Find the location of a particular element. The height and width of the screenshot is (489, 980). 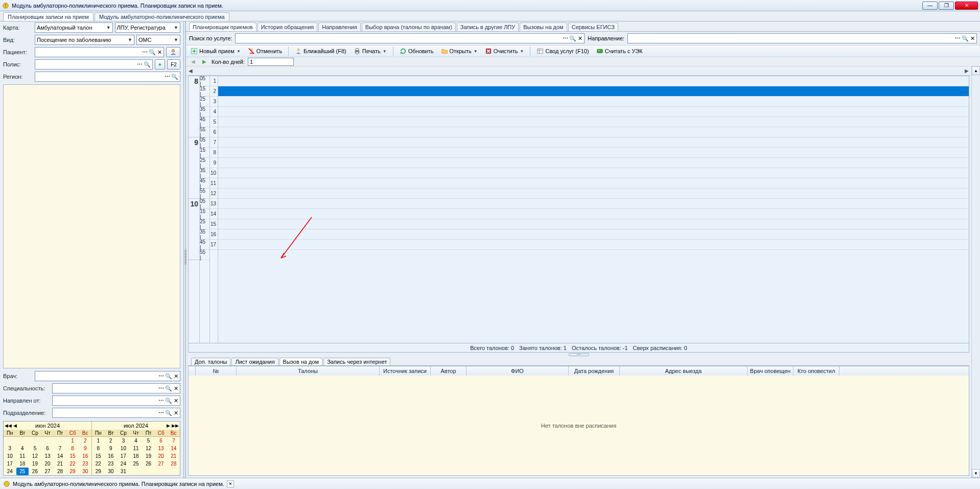

input-search-uslugi: ⋯ 🔍 ✕ is located at coordinates (410, 38).